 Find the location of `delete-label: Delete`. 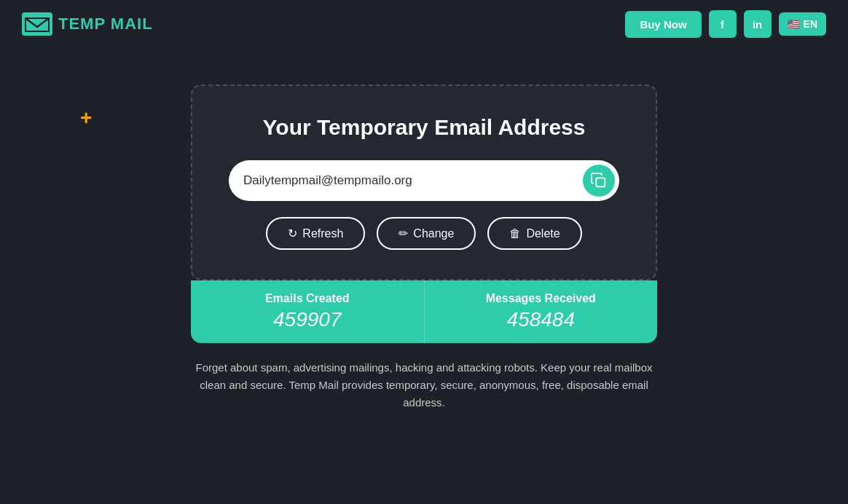

delete-label: Delete is located at coordinates (543, 234).